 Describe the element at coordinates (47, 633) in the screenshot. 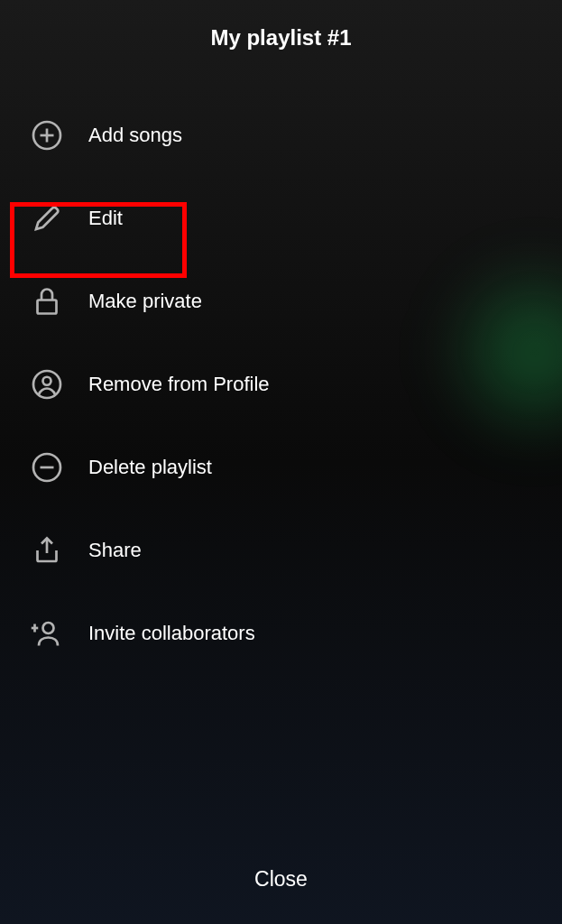

I see `add-person-icon` at that location.